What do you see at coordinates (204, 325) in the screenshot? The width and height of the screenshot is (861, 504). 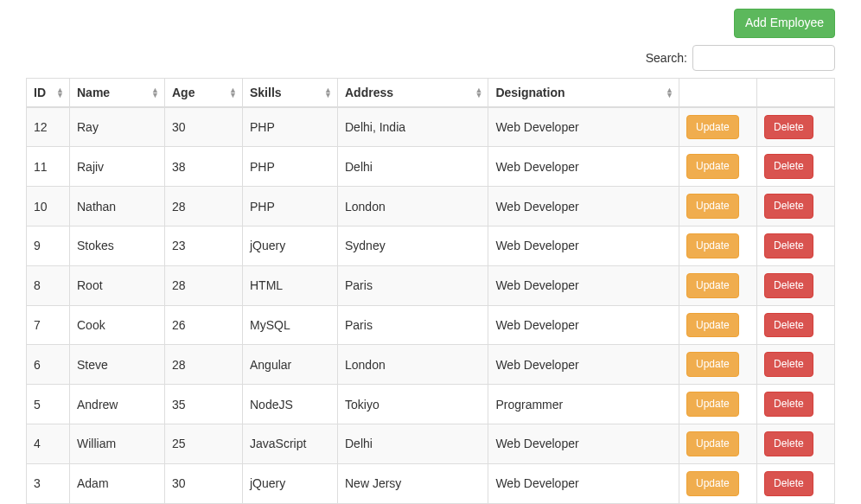 I see `cell-age: 26` at bounding box center [204, 325].